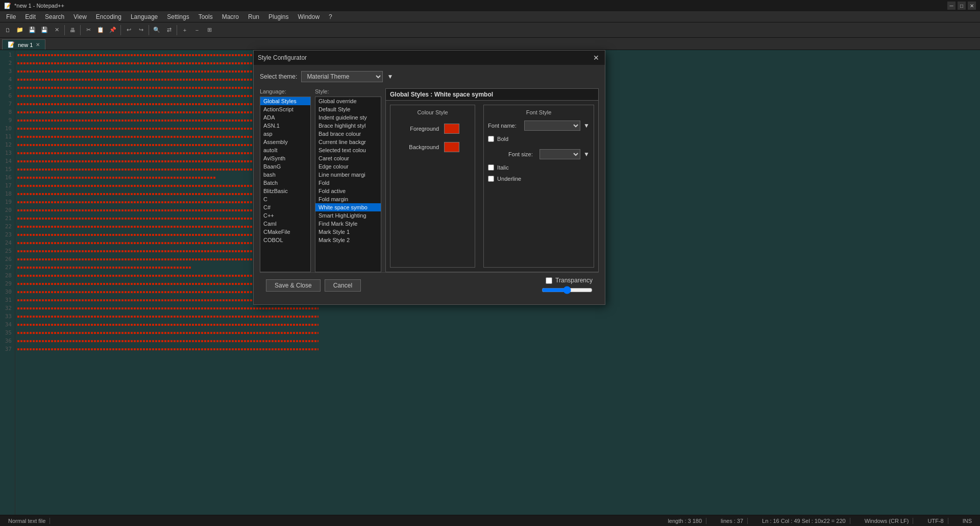 This screenshot has height=526, width=980. What do you see at coordinates (279, 77) in the screenshot?
I see `theme-select-label: Select theme:` at bounding box center [279, 77].